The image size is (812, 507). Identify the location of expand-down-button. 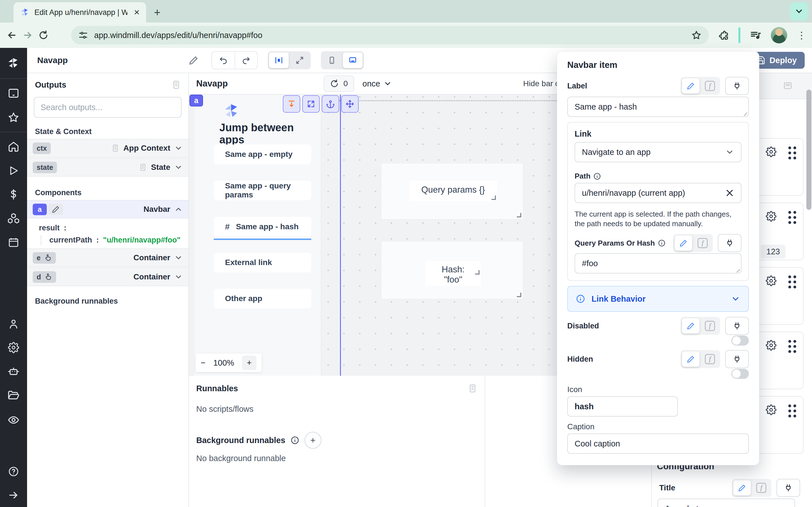
(292, 104).